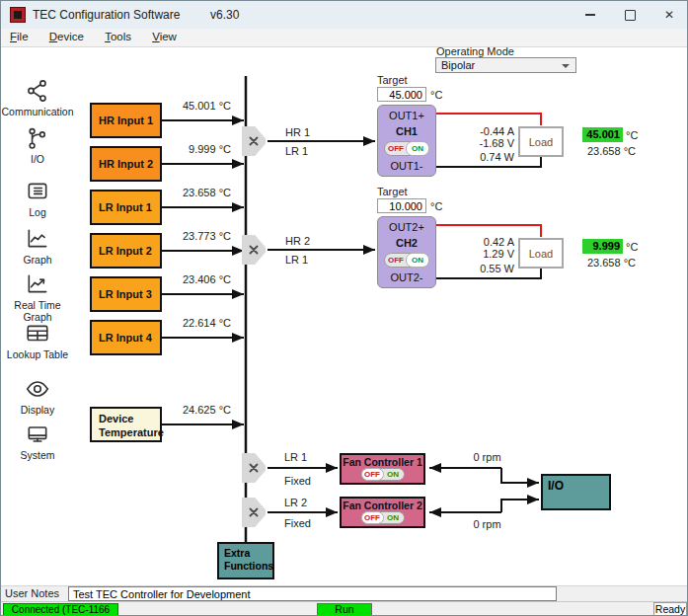 The width and height of the screenshot is (688, 616). I want to click on block-label: LR Input 1, so click(125, 207).